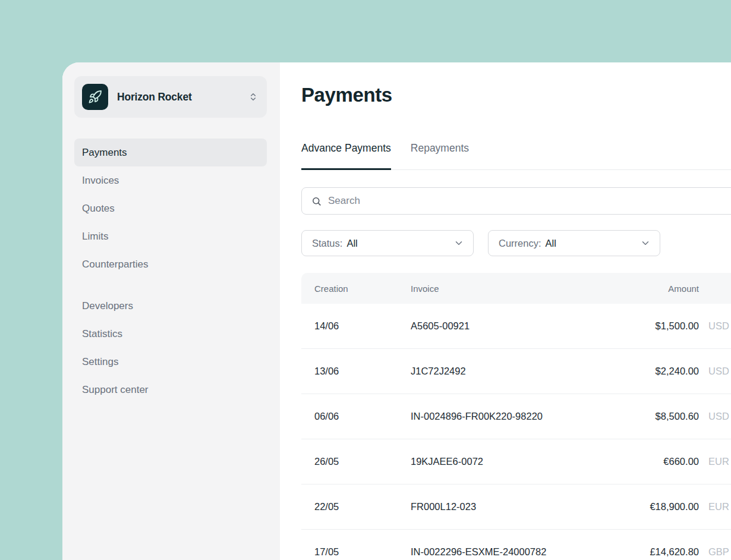  Describe the element at coordinates (387, 243) in the screenshot. I see `status-filter-dropdown: Status: All` at that location.